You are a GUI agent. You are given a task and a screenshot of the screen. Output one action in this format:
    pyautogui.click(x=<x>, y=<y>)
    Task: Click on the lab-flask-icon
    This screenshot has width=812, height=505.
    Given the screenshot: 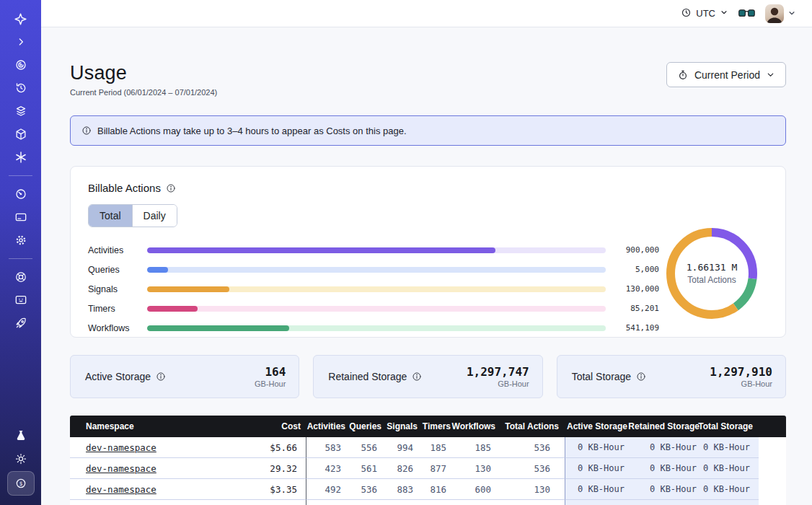 What is the action you would take?
    pyautogui.click(x=21, y=436)
    